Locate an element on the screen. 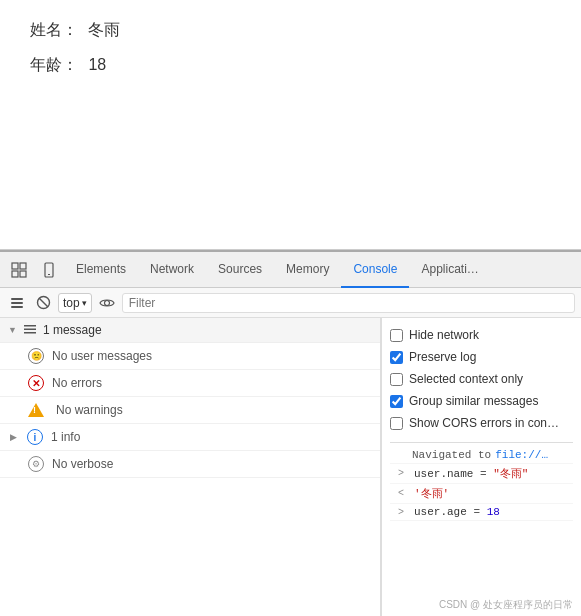 This screenshot has width=581, height=616. name-value: 冬雨 is located at coordinates (104, 30).